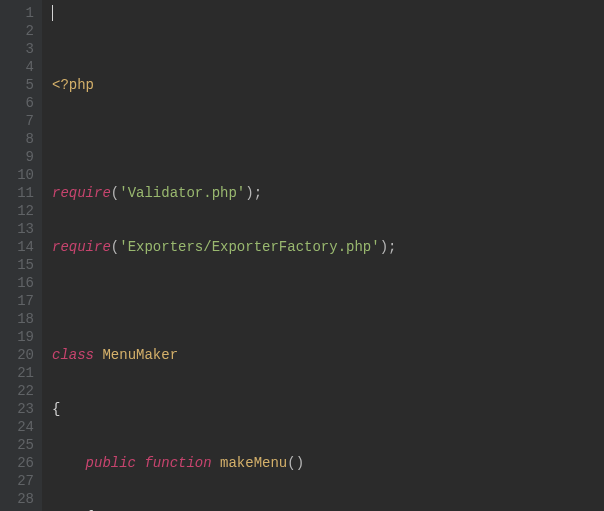  Describe the element at coordinates (23, 481) in the screenshot. I see `line-number: 27` at that location.